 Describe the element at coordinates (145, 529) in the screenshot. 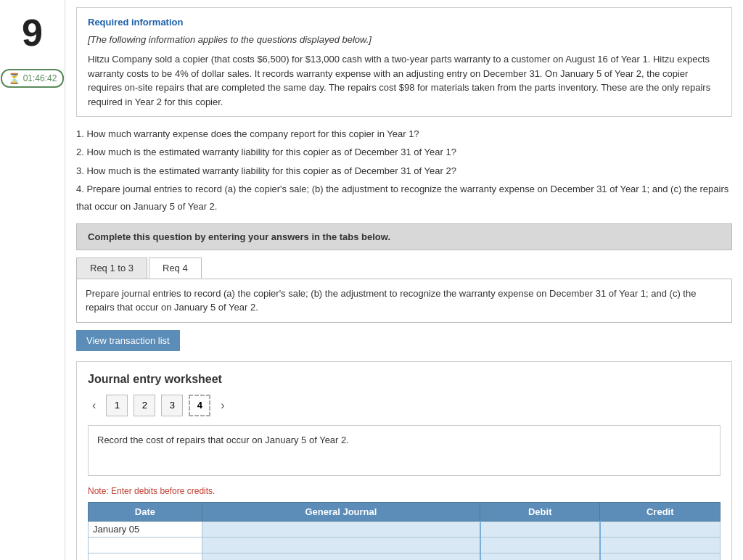

I see `date-cell: January 05` at that location.